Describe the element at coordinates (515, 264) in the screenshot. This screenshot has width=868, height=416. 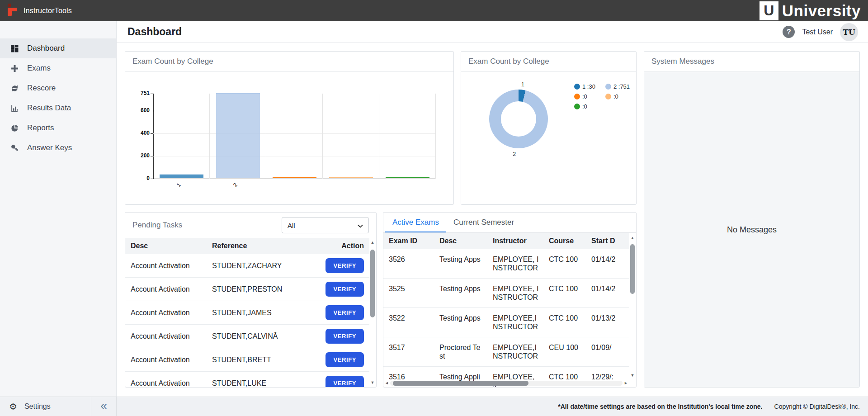
I see `exam-instructor-cell: EMPLOYEE, INSTRUCTOR` at that location.